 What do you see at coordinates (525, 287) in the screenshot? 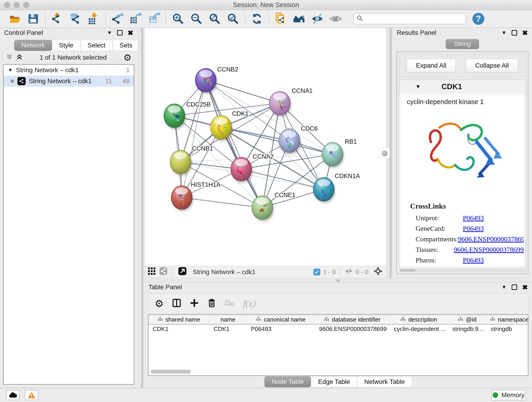
I see `table-panel-close-button: ✖` at bounding box center [525, 287].